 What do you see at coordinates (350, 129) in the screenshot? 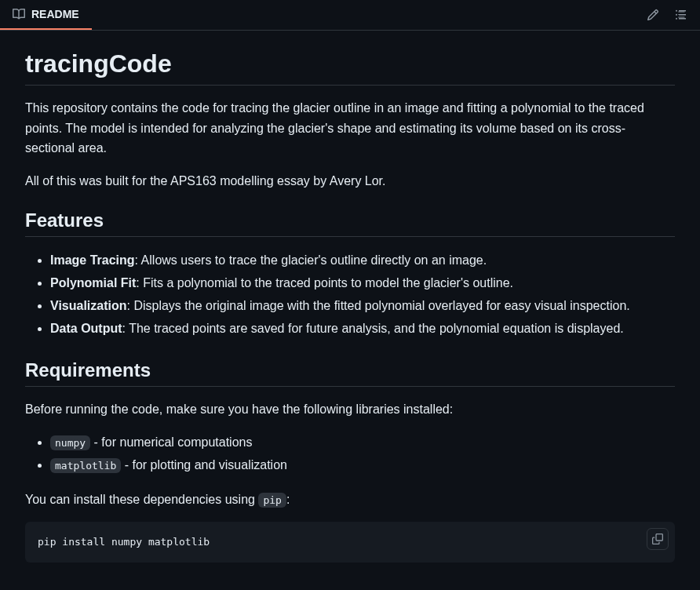
I see `intro-paragraph-1: This repository contains the code for tr…` at bounding box center [350, 129].